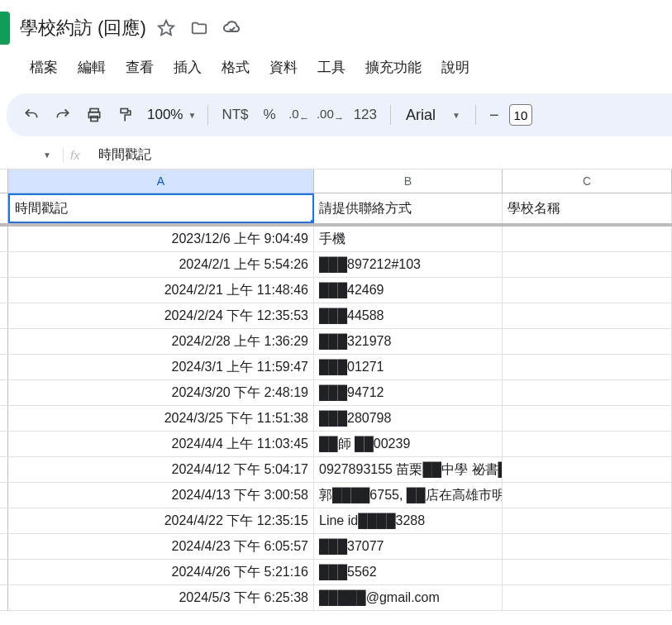 This screenshot has height=625, width=672. What do you see at coordinates (83, 28) in the screenshot?
I see `document-title: 學校約訪 (回應)` at bounding box center [83, 28].